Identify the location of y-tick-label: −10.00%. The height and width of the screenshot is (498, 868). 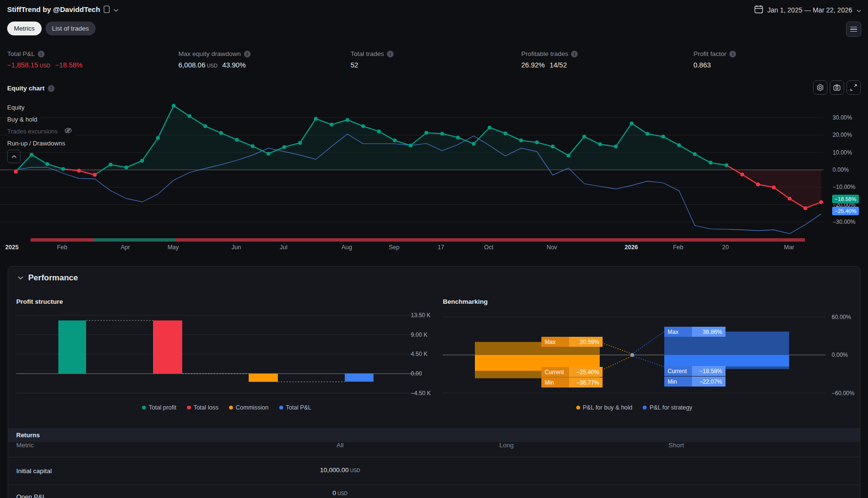
(844, 187).